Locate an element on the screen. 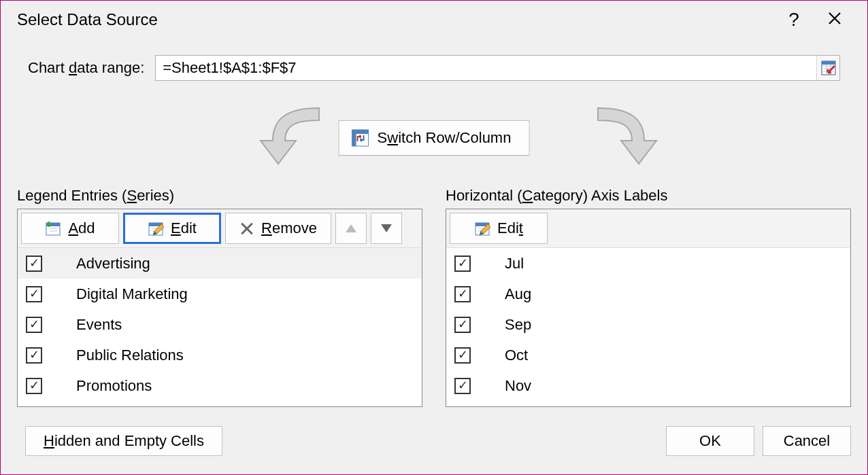 This screenshot has width=868, height=475. remove-series-button: Remove is located at coordinates (278, 228).